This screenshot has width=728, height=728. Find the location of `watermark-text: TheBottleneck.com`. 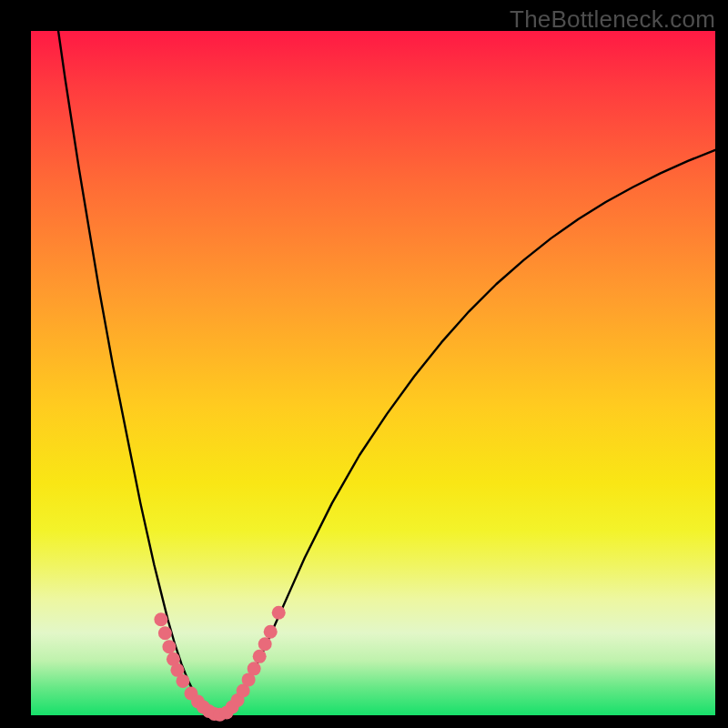

watermark-text: TheBottleneck.com is located at coordinates (612, 20).